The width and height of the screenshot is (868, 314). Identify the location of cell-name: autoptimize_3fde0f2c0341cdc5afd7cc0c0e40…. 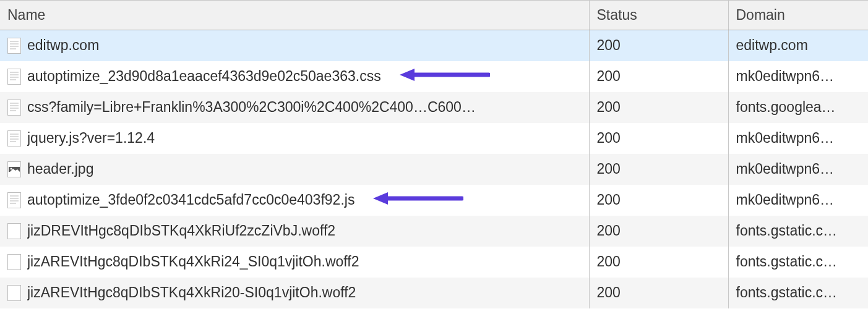
(294, 200).